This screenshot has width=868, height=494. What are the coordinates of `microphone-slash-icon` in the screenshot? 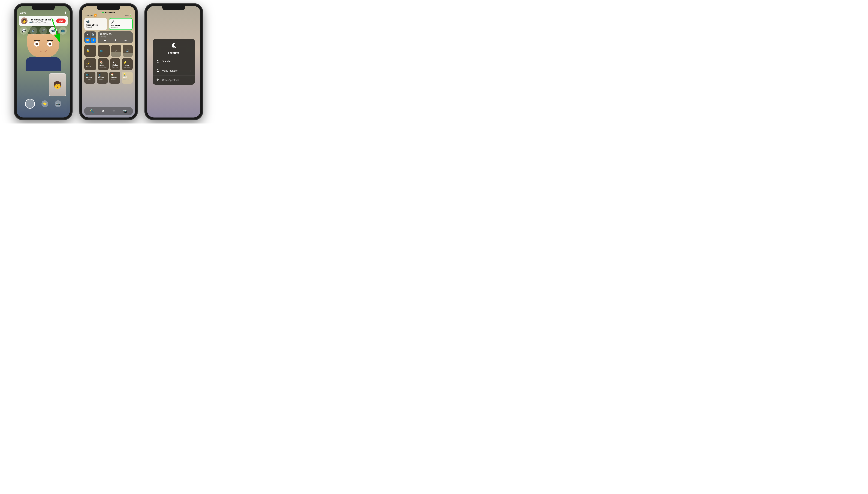 It's located at (174, 45).